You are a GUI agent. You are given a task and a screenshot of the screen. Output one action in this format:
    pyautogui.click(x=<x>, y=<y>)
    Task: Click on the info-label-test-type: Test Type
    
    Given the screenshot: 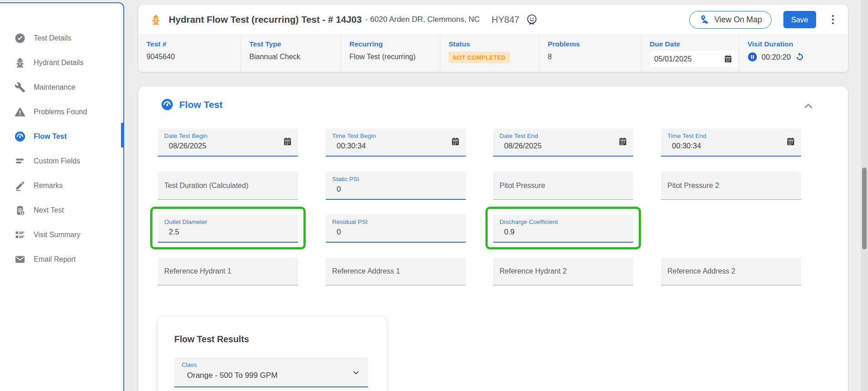 What is the action you would take?
    pyautogui.click(x=295, y=44)
    